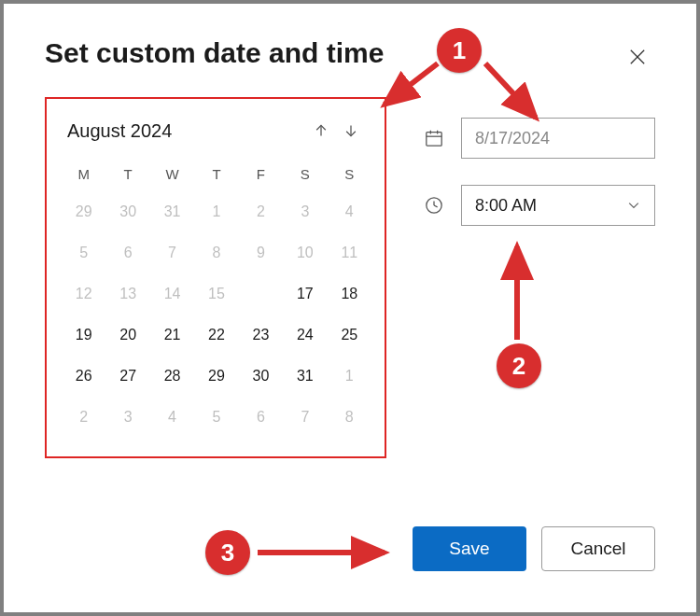 This screenshot has height=616, width=700. What do you see at coordinates (127, 294) in the screenshot?
I see `calendar-day: 13` at bounding box center [127, 294].